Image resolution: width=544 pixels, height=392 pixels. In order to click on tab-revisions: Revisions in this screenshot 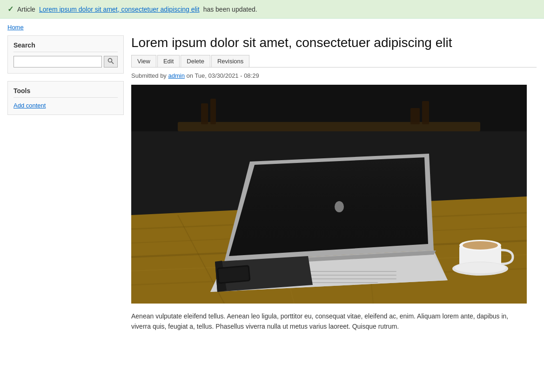, I will do `click(230, 61)`.